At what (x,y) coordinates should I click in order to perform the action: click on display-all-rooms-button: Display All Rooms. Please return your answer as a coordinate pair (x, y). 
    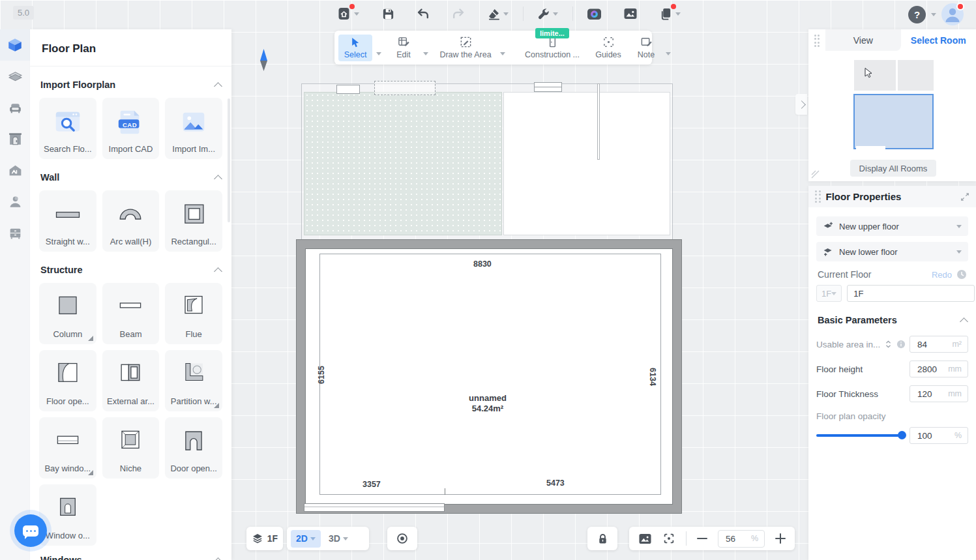
    Looking at the image, I should click on (893, 168).